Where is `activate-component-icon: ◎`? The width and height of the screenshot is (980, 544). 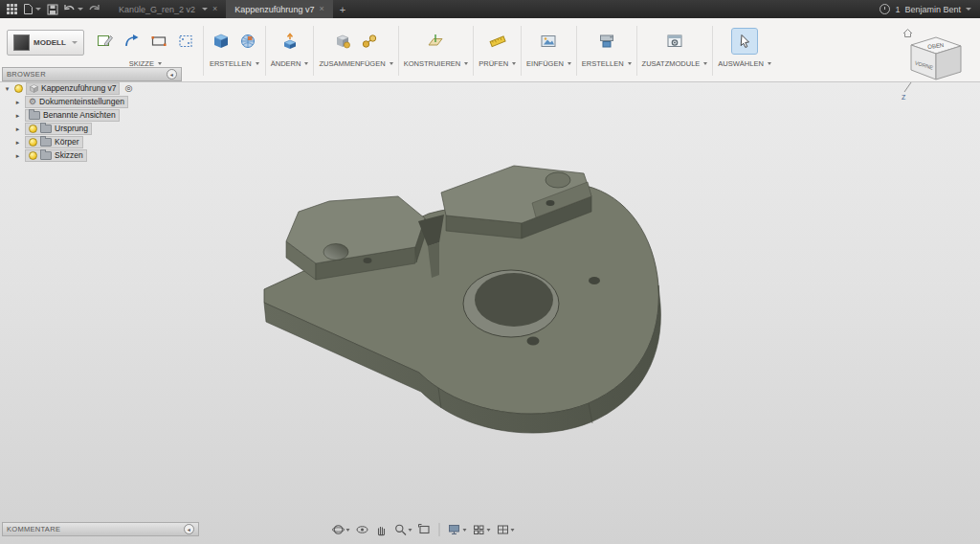
activate-component-icon: ◎ is located at coordinates (128, 88).